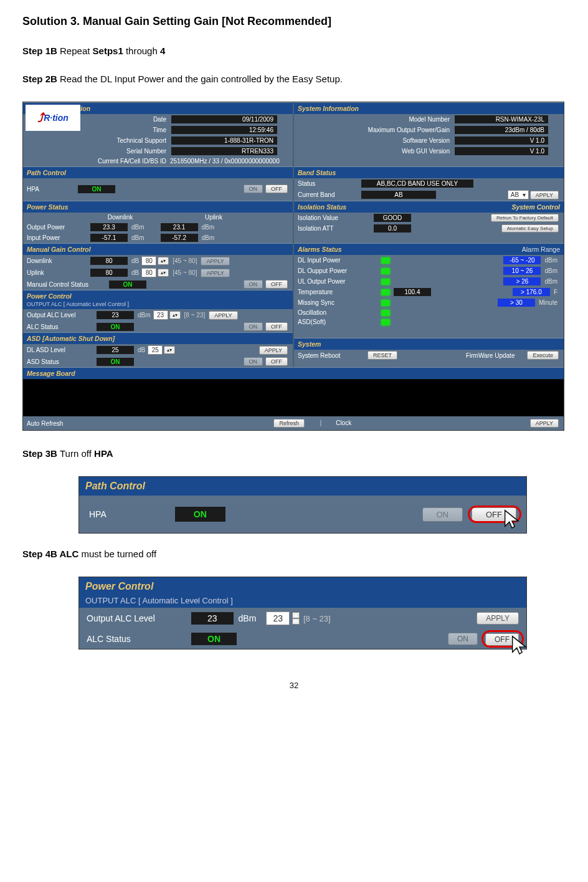  I want to click on mgc-downlink-input: 80, so click(149, 261).